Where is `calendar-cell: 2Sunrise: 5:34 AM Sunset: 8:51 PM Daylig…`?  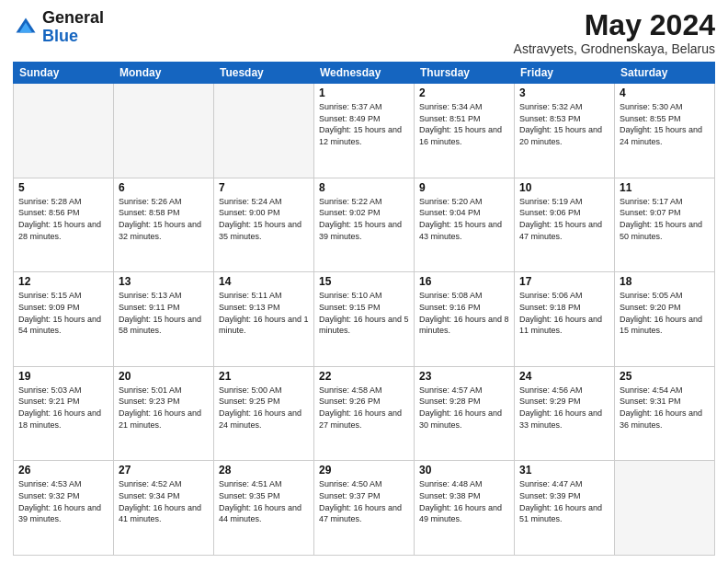
calendar-cell: 2Sunrise: 5:34 AM Sunset: 8:51 PM Daylig… is located at coordinates (465, 131).